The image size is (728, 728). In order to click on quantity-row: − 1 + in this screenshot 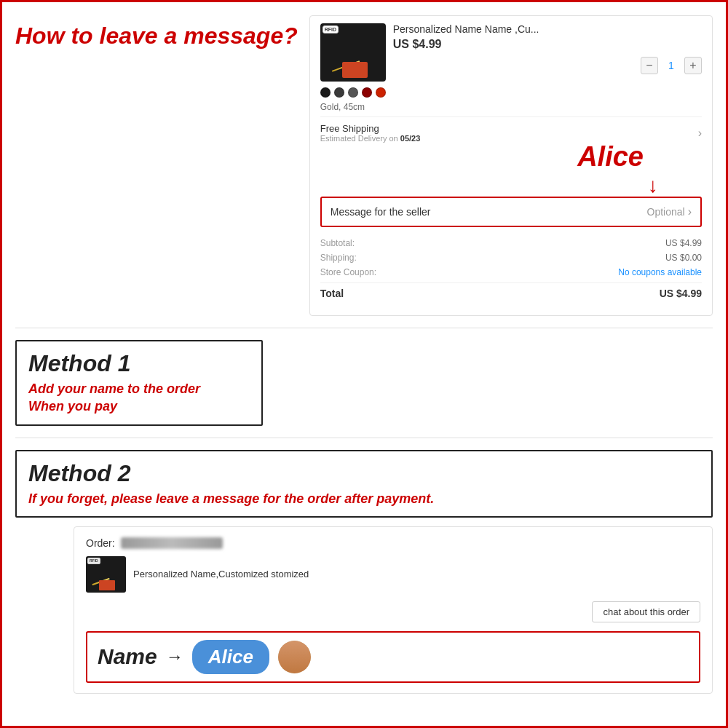, I will do `click(547, 66)`.